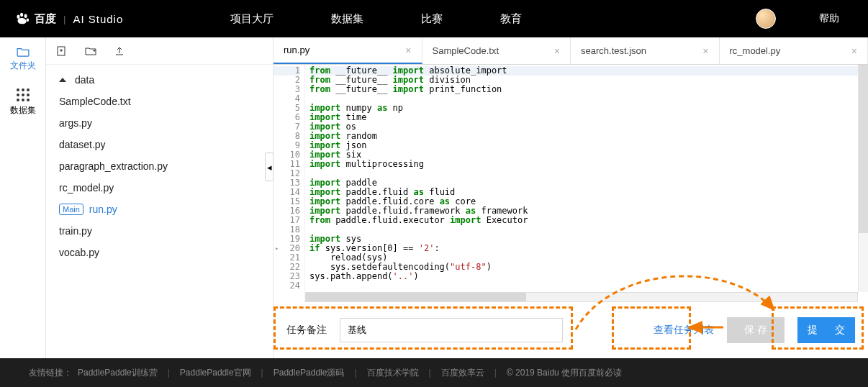  I want to click on file-item: dataset.py, so click(160, 145).